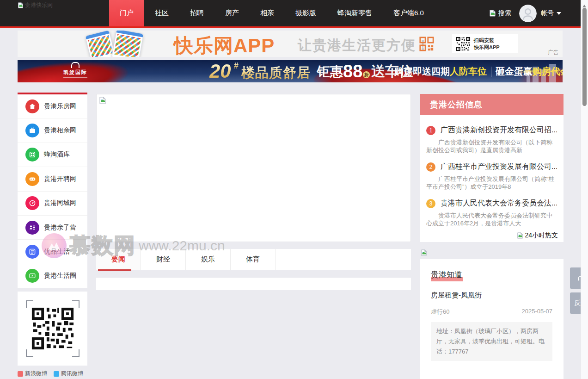 Image resolution: width=588 pixels, height=379 pixels. What do you see at coordinates (267, 13) in the screenshot?
I see `nav-item-dating: 相亲` at bounding box center [267, 13].